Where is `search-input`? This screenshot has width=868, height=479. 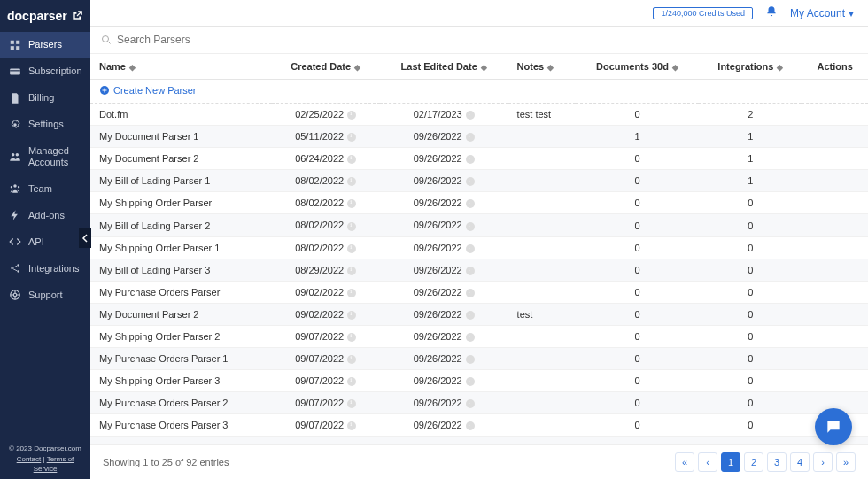
search-input is located at coordinates (487, 40).